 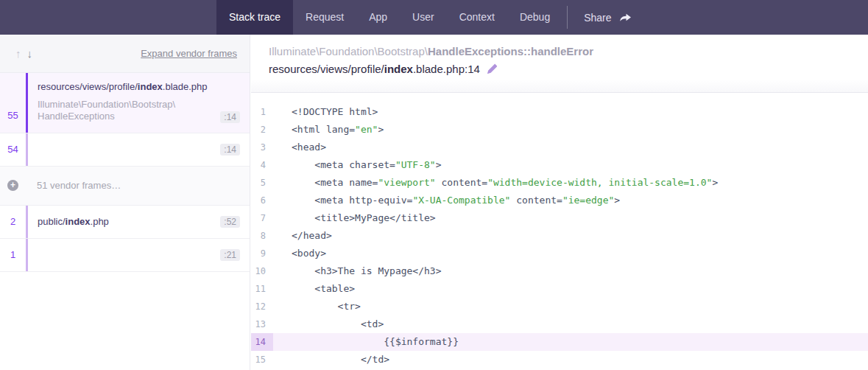 I want to click on code-text: </td>, so click(x=331, y=360).